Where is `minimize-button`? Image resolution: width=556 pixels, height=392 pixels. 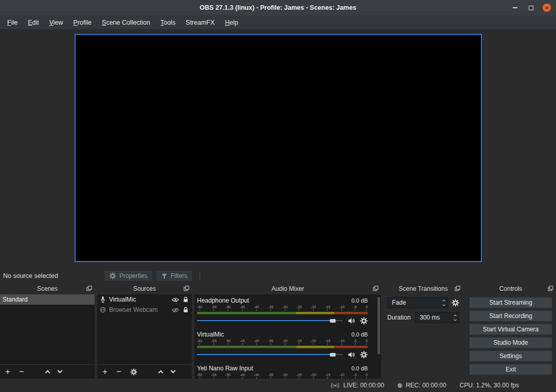
minimize-button is located at coordinates (515, 8).